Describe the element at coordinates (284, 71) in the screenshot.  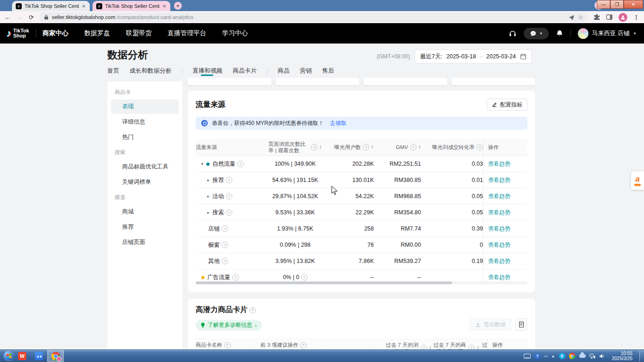
I see `tab-商品: 商品` at that location.